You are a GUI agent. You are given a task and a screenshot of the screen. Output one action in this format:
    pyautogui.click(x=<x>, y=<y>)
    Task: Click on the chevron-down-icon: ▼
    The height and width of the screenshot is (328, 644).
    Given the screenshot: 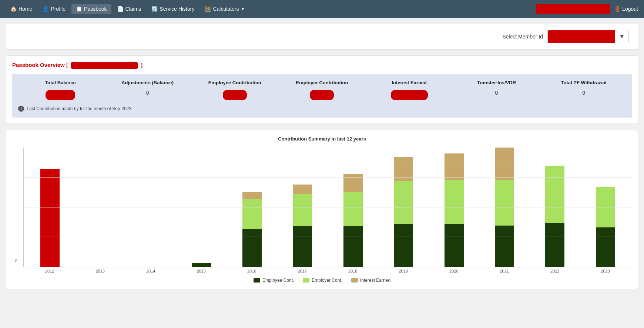 What is the action you would take?
    pyautogui.click(x=243, y=9)
    